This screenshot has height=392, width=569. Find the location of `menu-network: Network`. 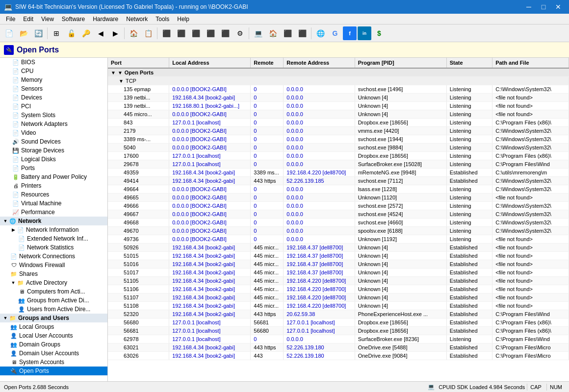

menu-network: Network is located at coordinates (137, 19).